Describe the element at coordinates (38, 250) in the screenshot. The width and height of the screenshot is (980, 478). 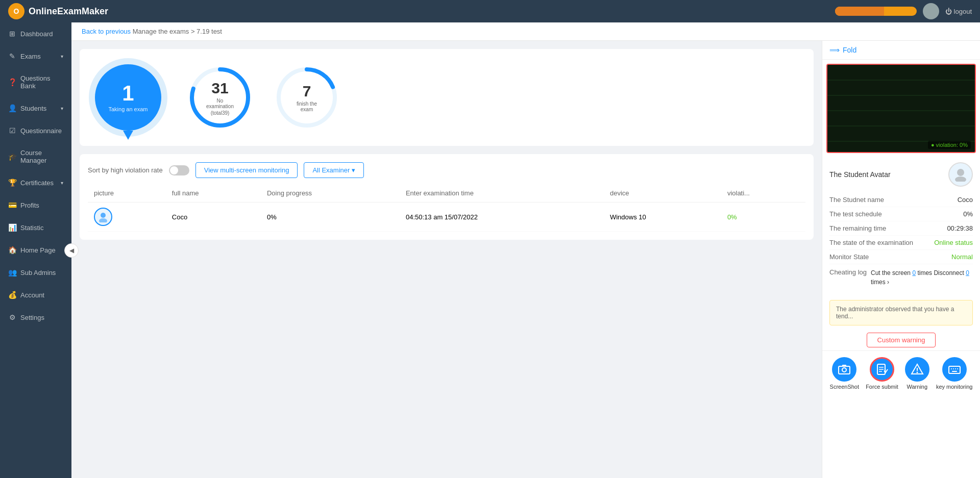
I see `sidebar-item-label: Home Page` at that location.